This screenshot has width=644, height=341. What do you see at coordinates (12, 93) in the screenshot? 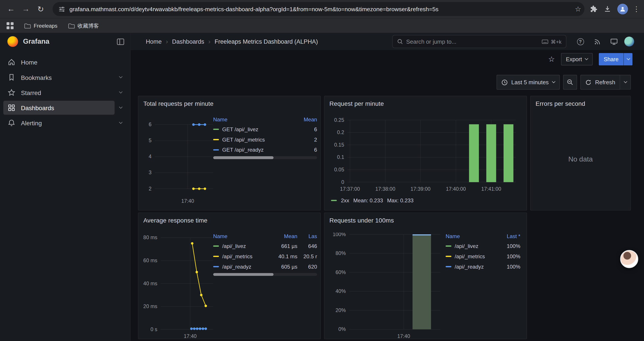
I see `star-icon` at bounding box center [12, 93].